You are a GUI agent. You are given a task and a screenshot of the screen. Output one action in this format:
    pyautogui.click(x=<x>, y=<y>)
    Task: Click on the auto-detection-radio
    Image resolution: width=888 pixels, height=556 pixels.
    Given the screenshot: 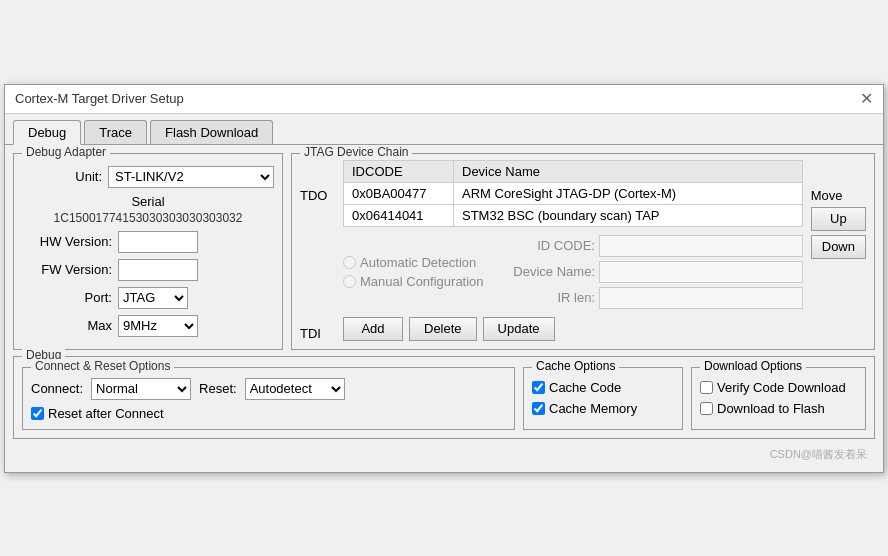 What is the action you would take?
    pyautogui.click(x=350, y=262)
    